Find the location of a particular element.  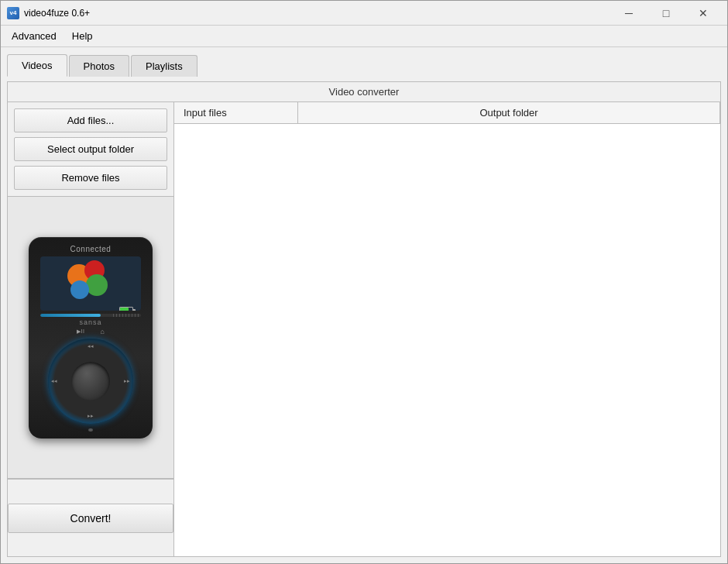

window-title: video4fuze 0.6+ is located at coordinates (318, 13).